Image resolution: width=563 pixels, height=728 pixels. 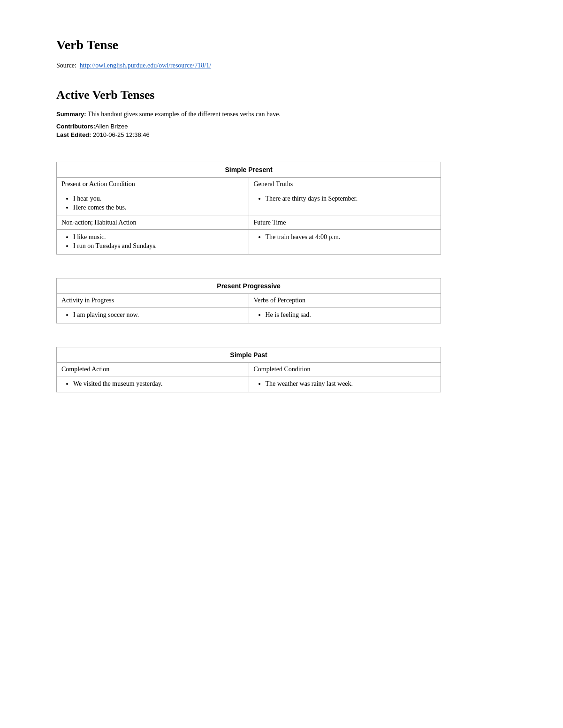 I want to click on source-line: Source: http://owl.english.purdue.edu/ow…, so click(x=282, y=66).